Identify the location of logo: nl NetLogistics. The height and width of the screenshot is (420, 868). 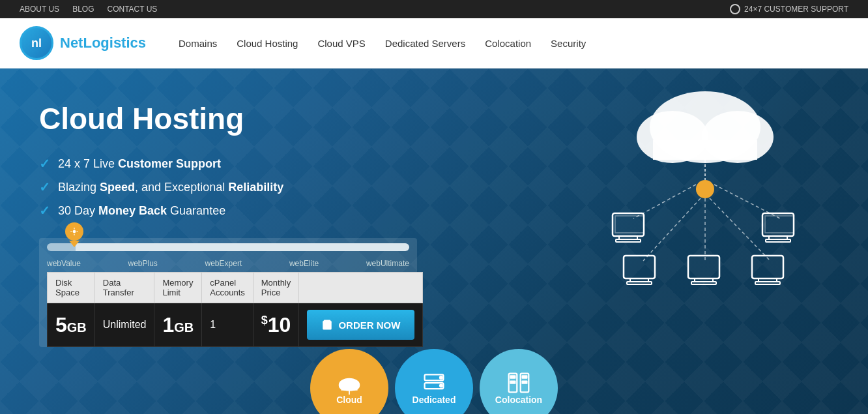
(83, 43).